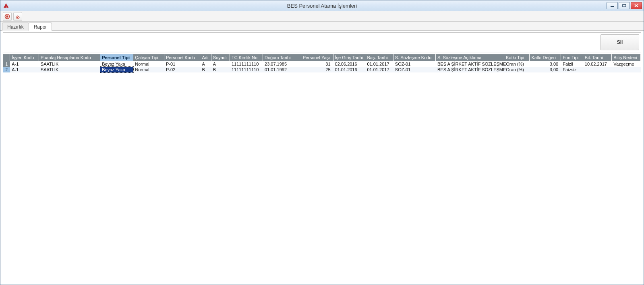  Describe the element at coordinates (349, 64) in the screenshot. I see `grid-cell: 02.06.2016` at that location.